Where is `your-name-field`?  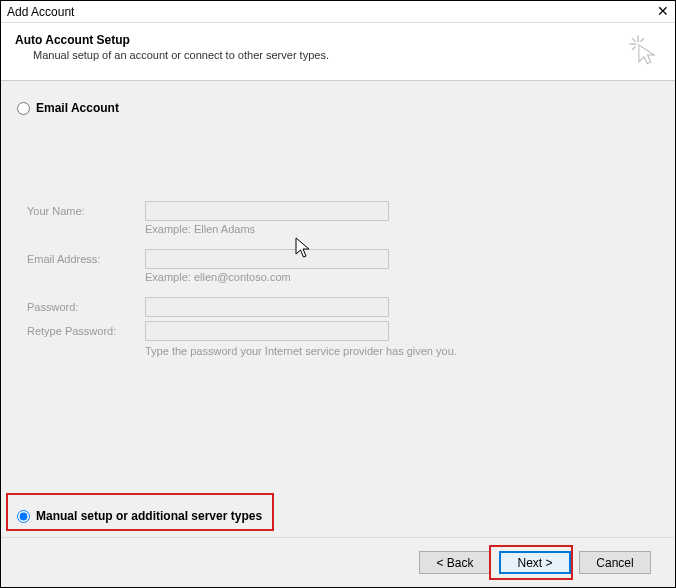
your-name-field is located at coordinates (267, 211).